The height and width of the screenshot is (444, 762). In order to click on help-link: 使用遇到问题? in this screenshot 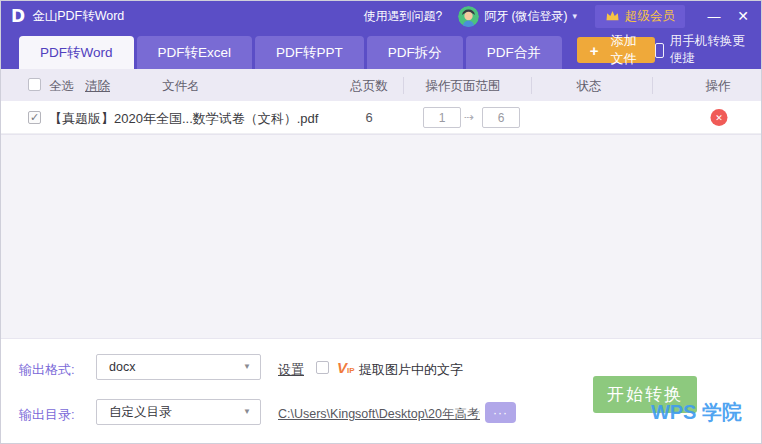, I will do `click(402, 16)`.